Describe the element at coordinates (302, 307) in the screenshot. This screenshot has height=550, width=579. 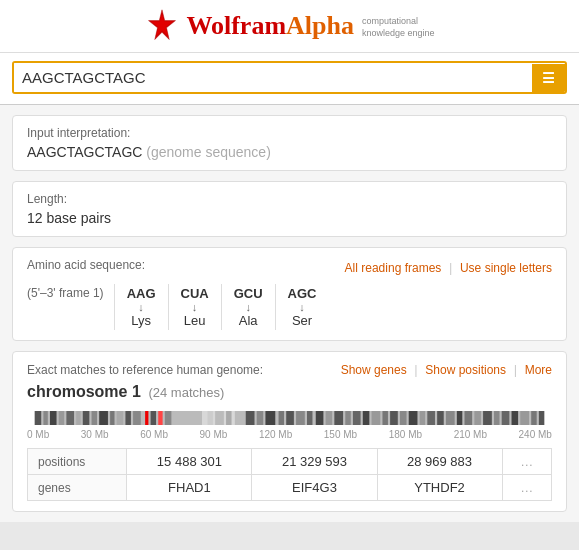
I see `codon-4: AGC ↓ Ser` at that location.